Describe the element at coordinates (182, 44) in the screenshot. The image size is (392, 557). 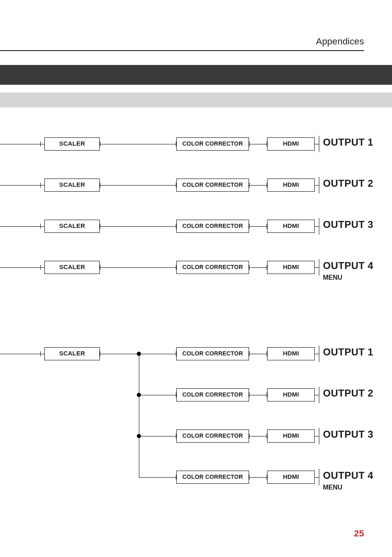
I see `header-area: Appendices` at that location.